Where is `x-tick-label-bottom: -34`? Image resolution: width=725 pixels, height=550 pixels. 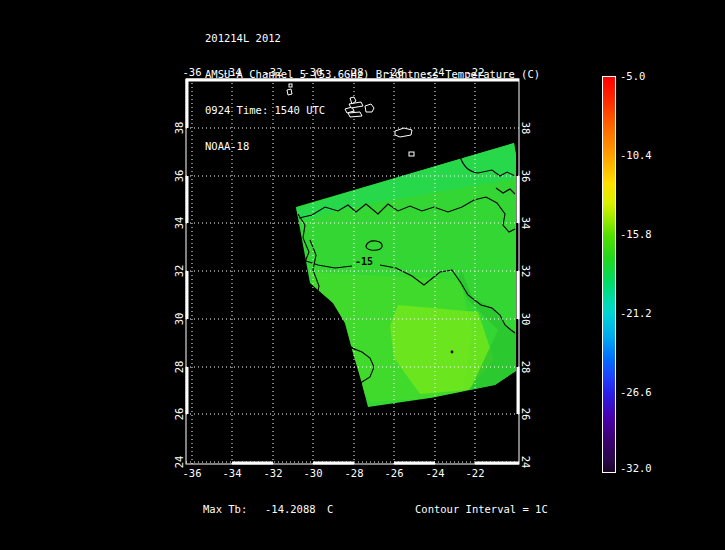
x-tick-label-bottom: -34 is located at coordinates (232, 473).